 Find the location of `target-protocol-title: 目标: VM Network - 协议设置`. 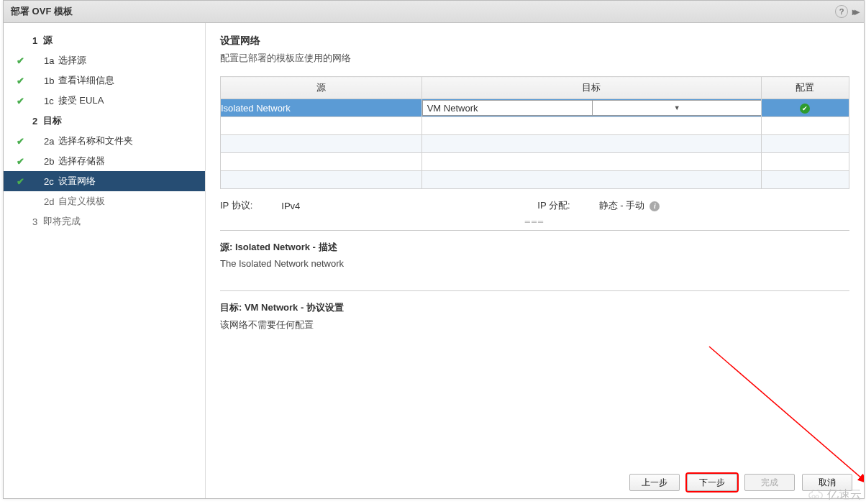

target-protocol-title: 目标: VM Network - 协议设置 is located at coordinates (535, 308).